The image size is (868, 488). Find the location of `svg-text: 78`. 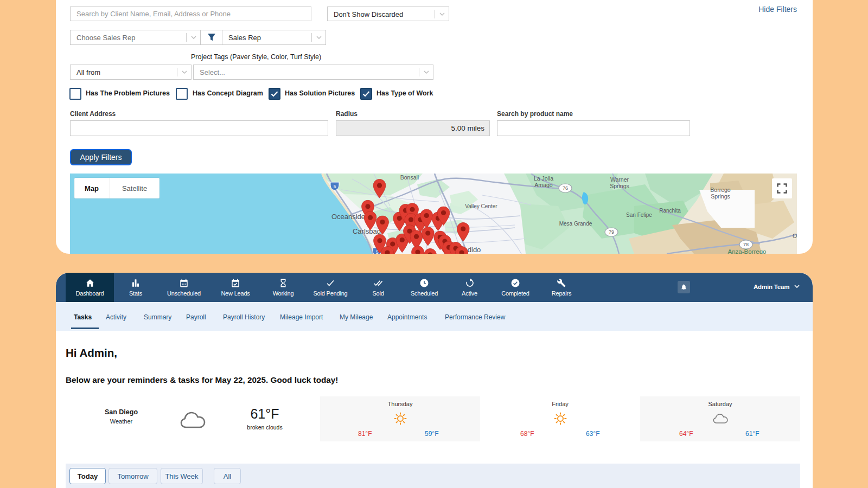

svg-text: 78 is located at coordinates (746, 245).